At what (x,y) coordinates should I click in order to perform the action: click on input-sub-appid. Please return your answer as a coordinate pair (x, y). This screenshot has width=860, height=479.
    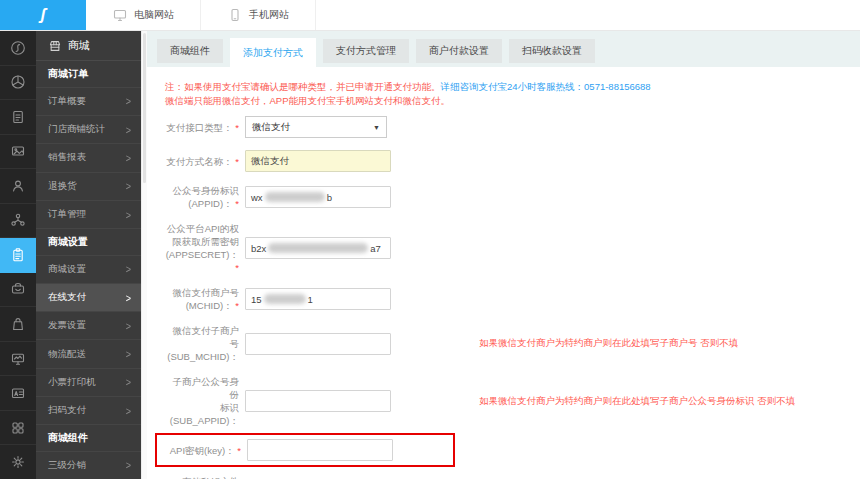
    Looking at the image, I should click on (318, 401).